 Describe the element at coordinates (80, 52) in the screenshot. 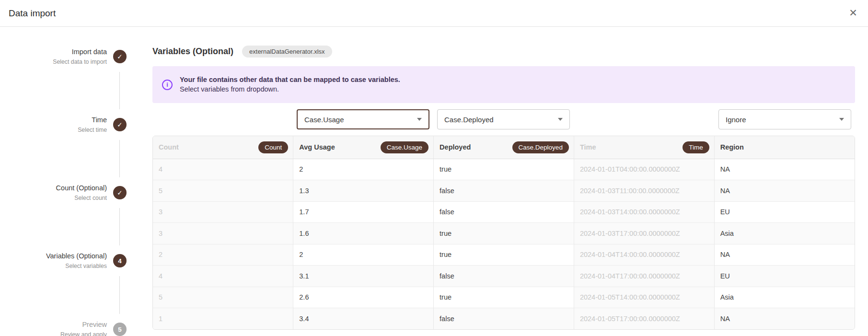

I see `step-label: Import data` at that location.